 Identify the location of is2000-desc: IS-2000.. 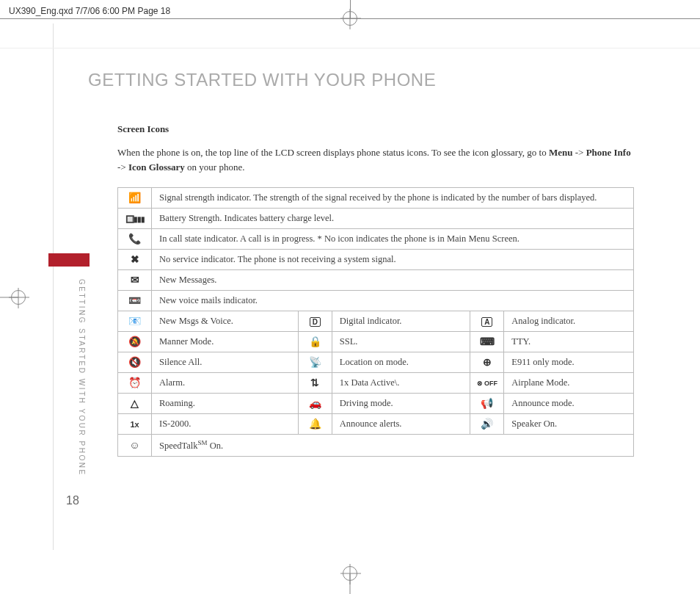
(225, 424).